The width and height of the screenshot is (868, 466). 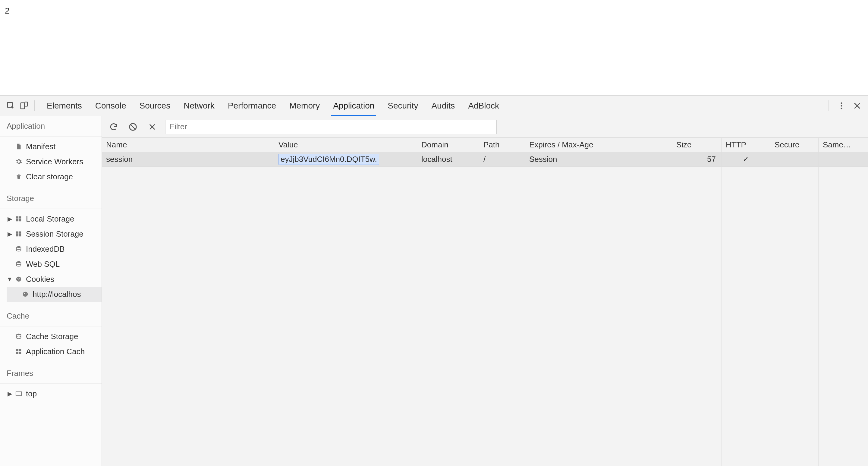 What do you see at coordinates (448, 145) in the screenshot?
I see `col-domain: Domain` at bounding box center [448, 145].